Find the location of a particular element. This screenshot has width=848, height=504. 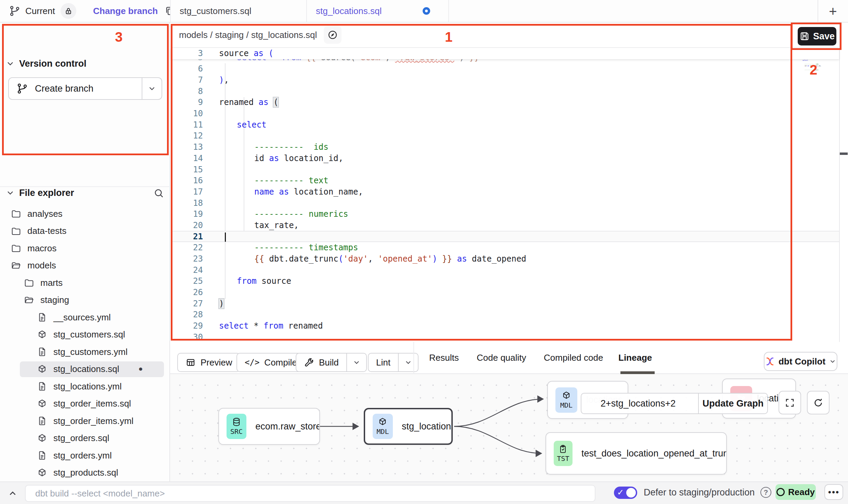

code-line-18: 18 is located at coordinates (505, 203).